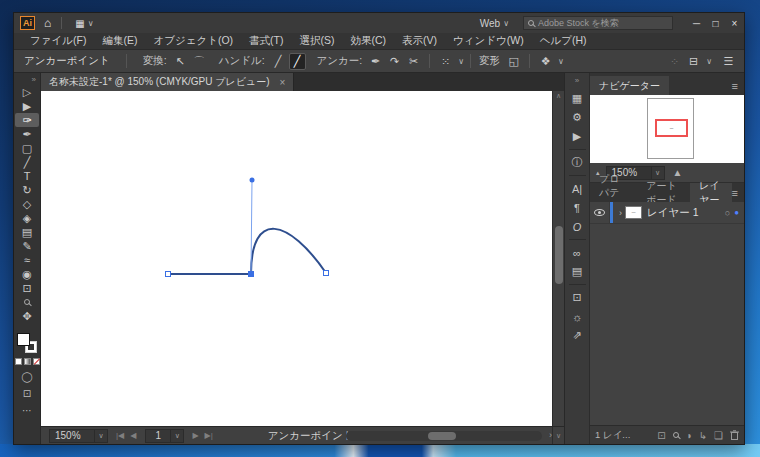  Describe the element at coordinates (27, 410) in the screenshot. I see `edit-toolbar-icon: ⋯` at that location.